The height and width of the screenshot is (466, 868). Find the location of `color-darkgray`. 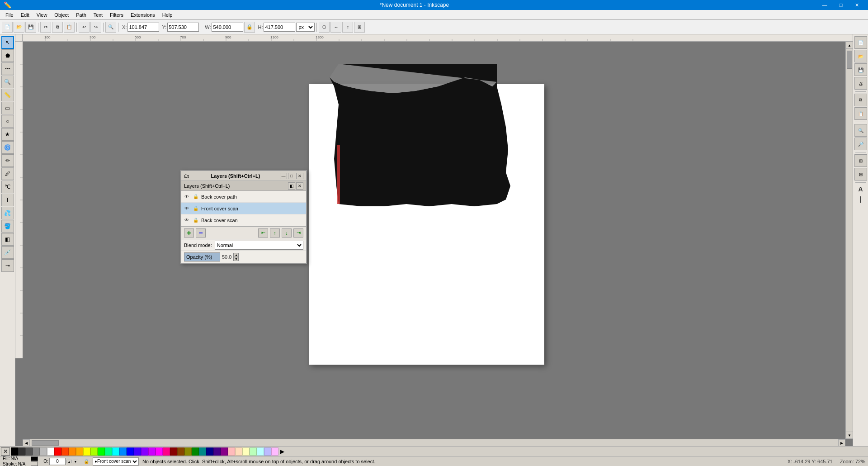

color-darkgray is located at coordinates (22, 452).